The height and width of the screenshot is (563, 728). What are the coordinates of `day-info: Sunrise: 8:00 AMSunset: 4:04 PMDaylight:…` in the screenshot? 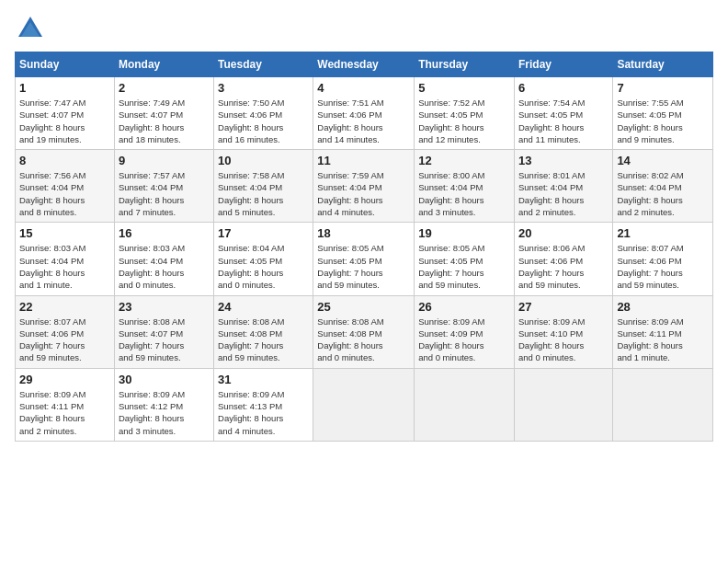 It's located at (451, 193).